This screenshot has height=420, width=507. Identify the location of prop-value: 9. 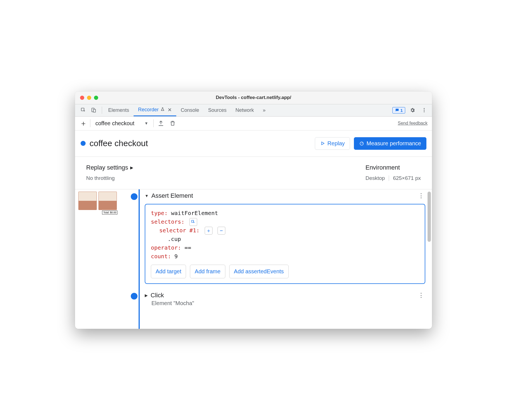
(176, 256).